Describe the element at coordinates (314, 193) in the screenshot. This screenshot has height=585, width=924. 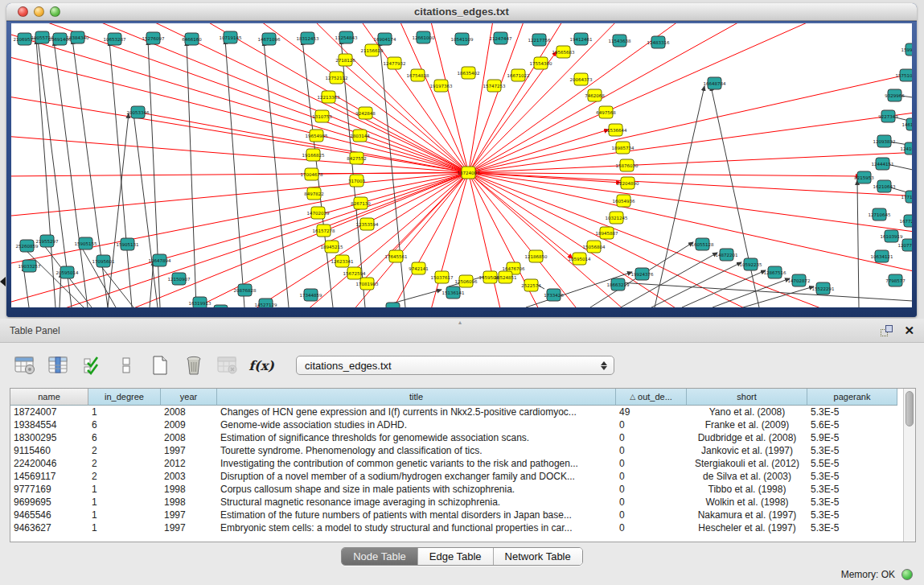
I see `graph-node: 8497822` at that location.